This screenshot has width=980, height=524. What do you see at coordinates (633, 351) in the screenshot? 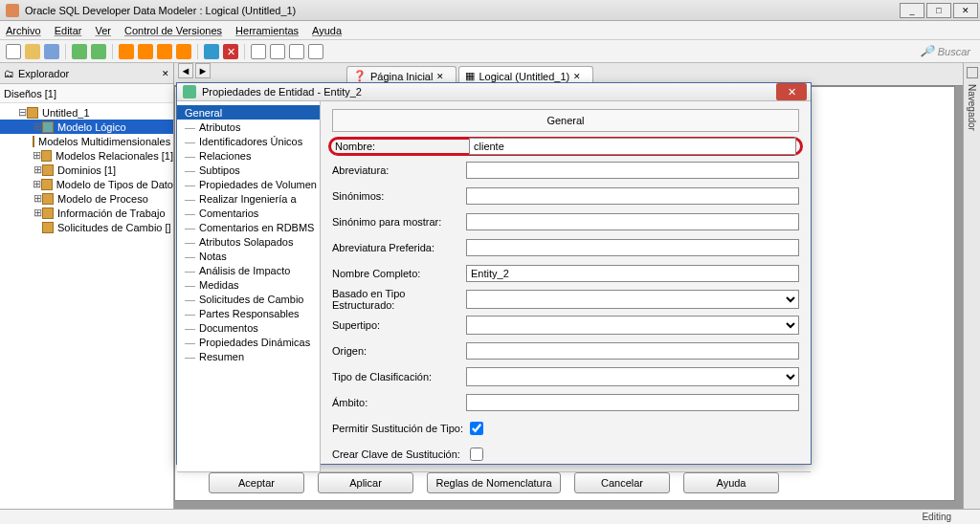
I see `origen-field` at bounding box center [633, 351].